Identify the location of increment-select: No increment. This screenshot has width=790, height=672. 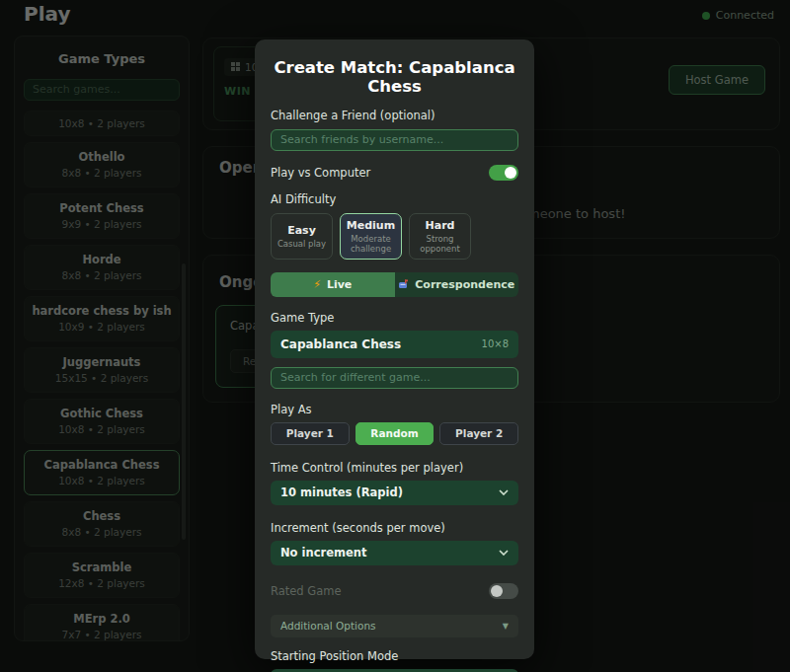
(395, 553).